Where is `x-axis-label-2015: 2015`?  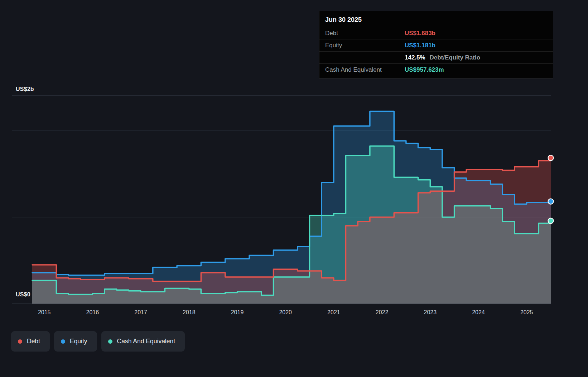 x-axis-label-2015: 2015 is located at coordinates (44, 312).